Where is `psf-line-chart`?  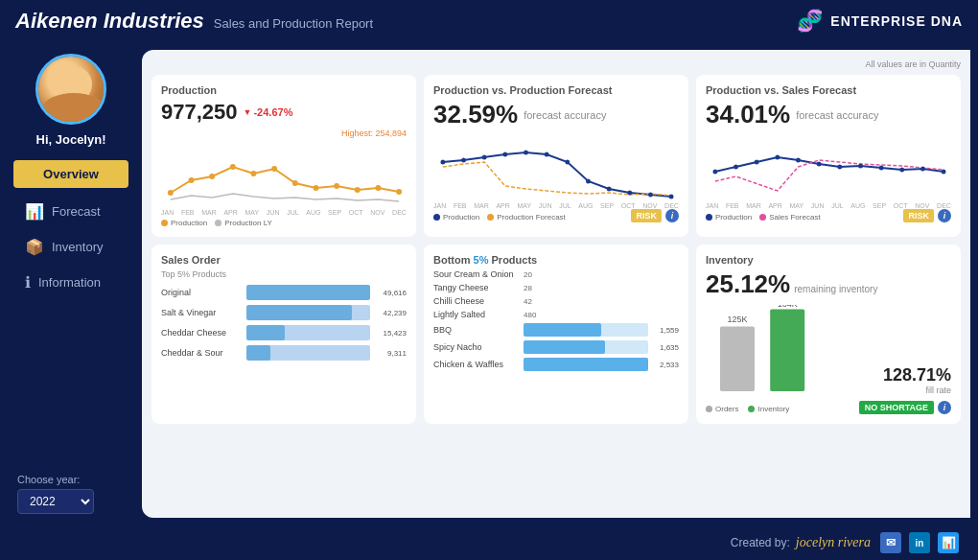
psf-line-chart is located at coordinates (828, 167).